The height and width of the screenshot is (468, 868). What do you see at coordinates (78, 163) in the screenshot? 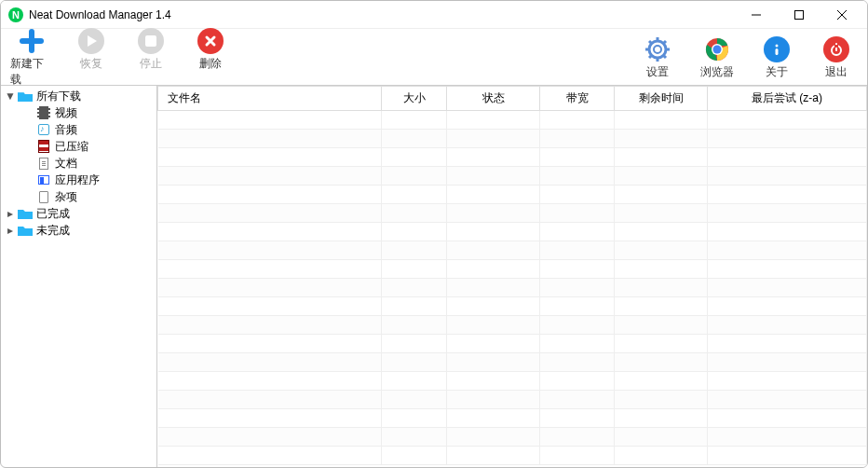
I see `sidebar-item-document: 文档` at bounding box center [78, 163].